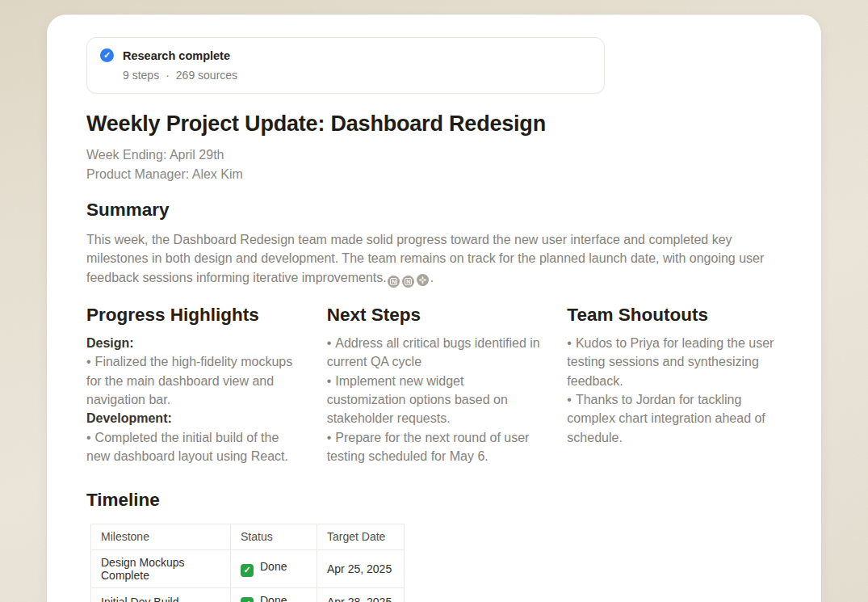 This screenshot has width=868, height=602. Describe the element at coordinates (195, 315) in the screenshot. I see `progress-highlights-heading: Progress Highlights` at that location.